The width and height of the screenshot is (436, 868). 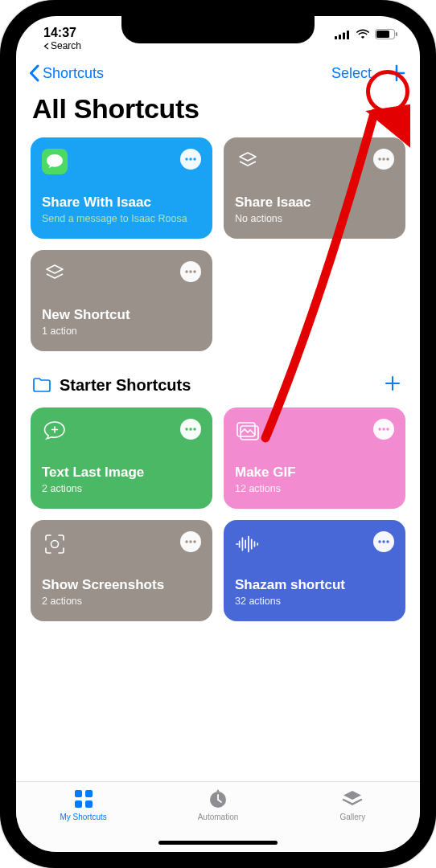 I want to click on status-back-to-app: Search, so click(x=63, y=46).